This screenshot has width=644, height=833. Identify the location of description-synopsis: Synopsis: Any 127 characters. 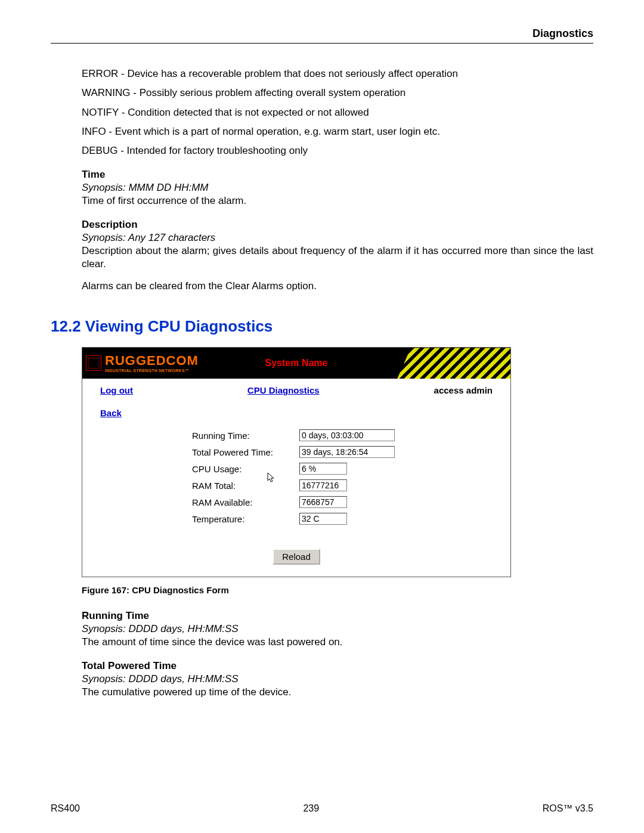
(338, 238).